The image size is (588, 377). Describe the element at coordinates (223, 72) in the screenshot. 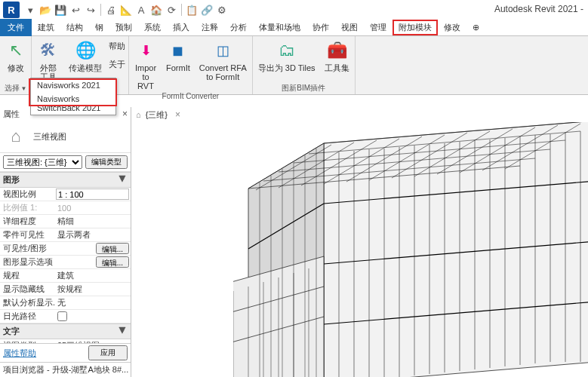

I see `convert-rfa-label: Convert RFA to FormIt` at that location.